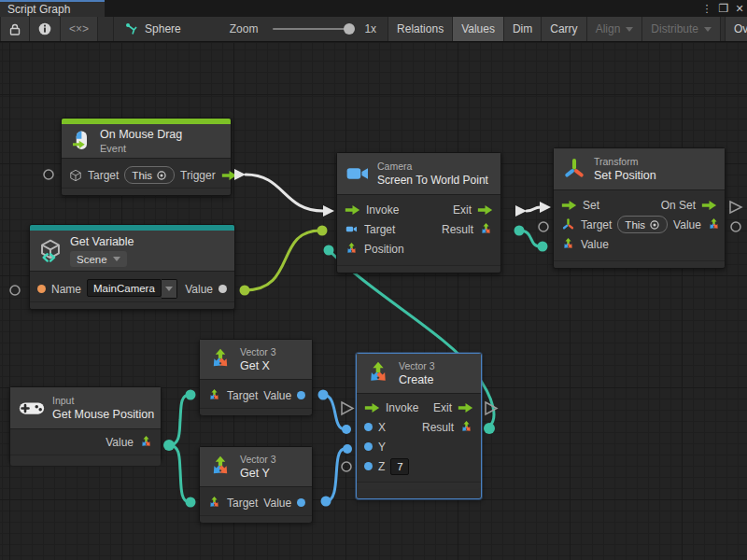 The height and width of the screenshot is (560, 747). Describe the element at coordinates (639, 208) in the screenshot. I see `node-set-position: Transform Set Position Set On Set Target…` at that location.